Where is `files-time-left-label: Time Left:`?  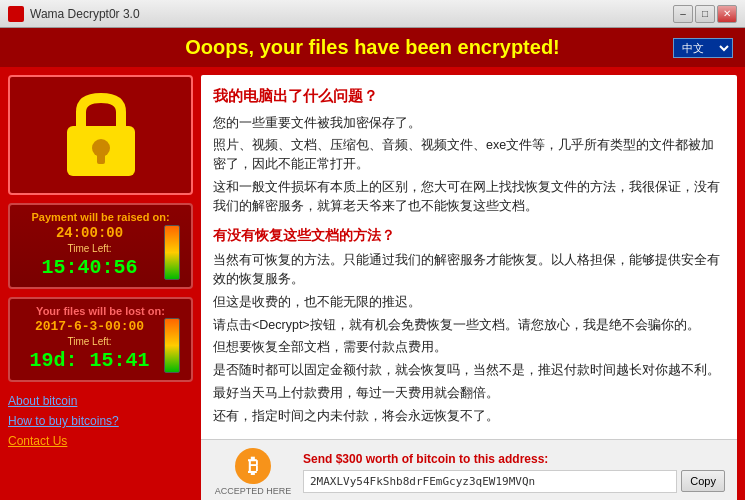
files-time-left-label: Time Left: is located at coordinates (90, 342).